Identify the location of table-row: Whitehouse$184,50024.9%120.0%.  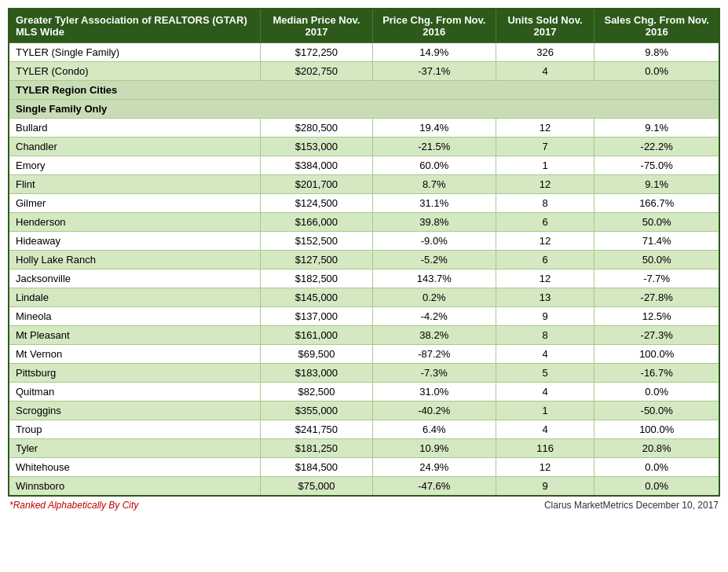
(364, 468).